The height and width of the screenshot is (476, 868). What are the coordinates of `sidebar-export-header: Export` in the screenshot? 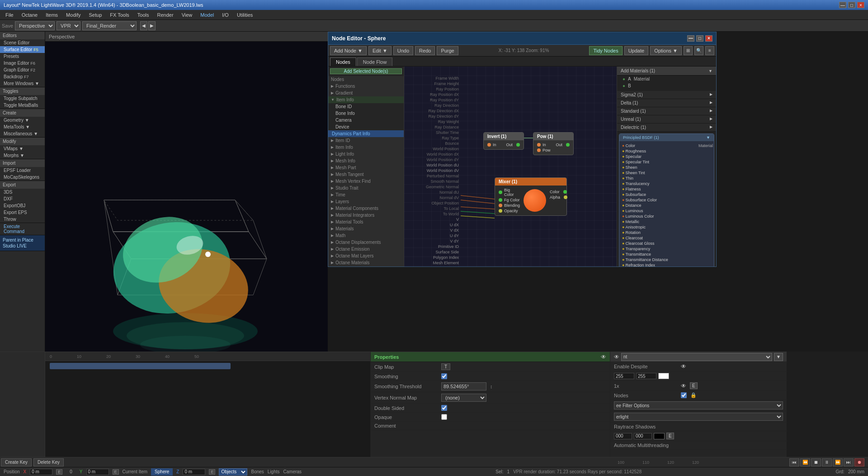 It's located at (23, 185).